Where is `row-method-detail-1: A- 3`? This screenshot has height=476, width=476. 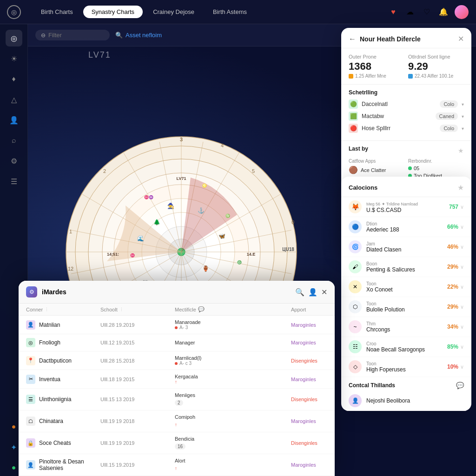
row-method-detail-1: A- 3 is located at coordinates (221, 327).